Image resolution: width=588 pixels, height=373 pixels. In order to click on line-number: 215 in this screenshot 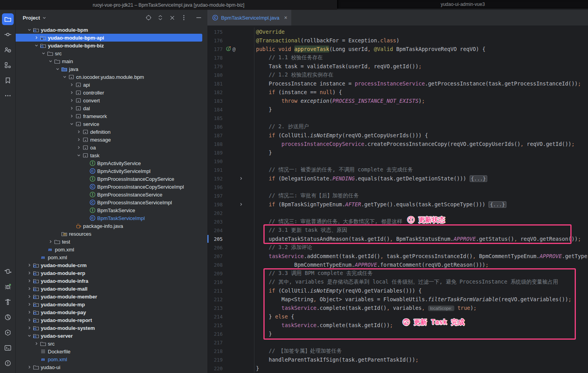, I will do `click(215, 326)`.